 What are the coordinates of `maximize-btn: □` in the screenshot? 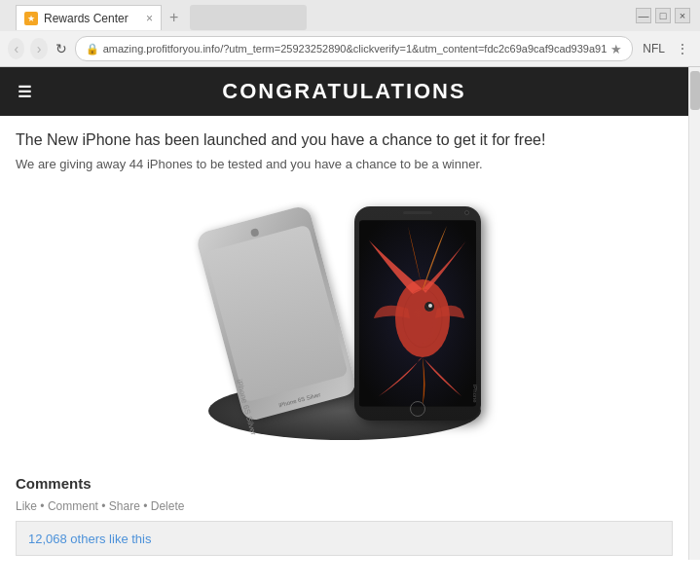 It's located at (663, 16).